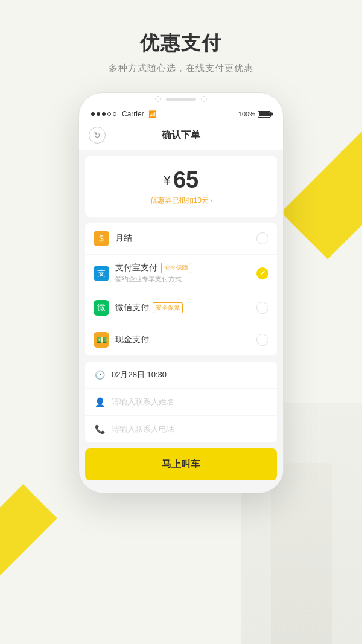 This screenshot has width=362, height=644. What do you see at coordinates (181, 429) in the screenshot?
I see `info-row-contact-phone: 📞 请输入联系人电话` at bounding box center [181, 429].